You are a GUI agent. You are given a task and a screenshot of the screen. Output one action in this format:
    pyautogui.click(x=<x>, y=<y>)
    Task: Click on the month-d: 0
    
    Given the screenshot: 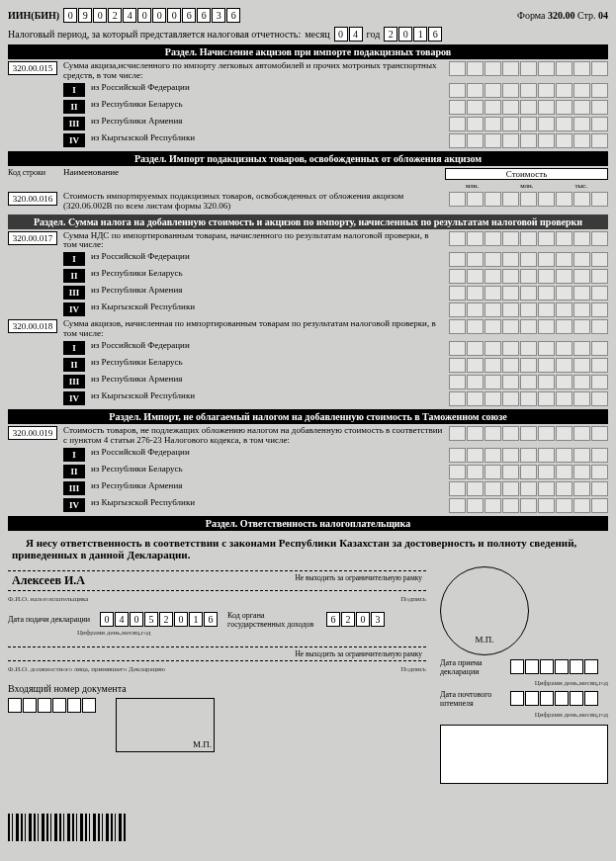 What is the action you would take?
    pyautogui.click(x=341, y=34)
    